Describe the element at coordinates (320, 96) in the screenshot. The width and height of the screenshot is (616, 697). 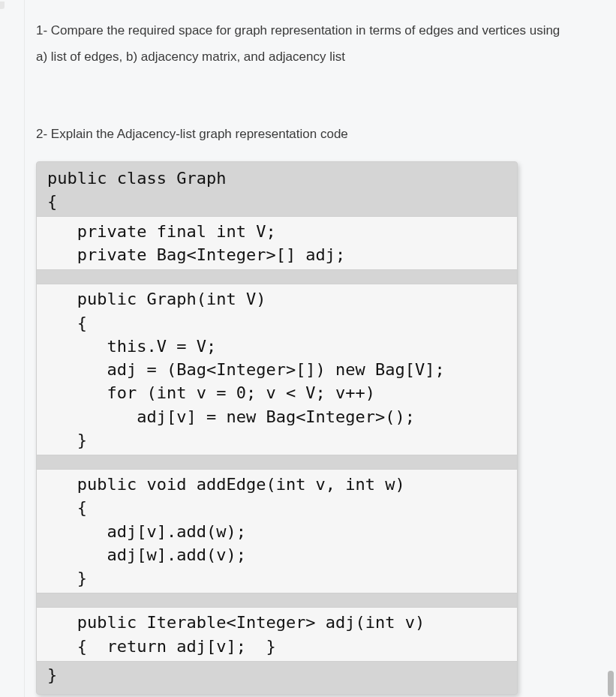
I see `spacer` at that location.